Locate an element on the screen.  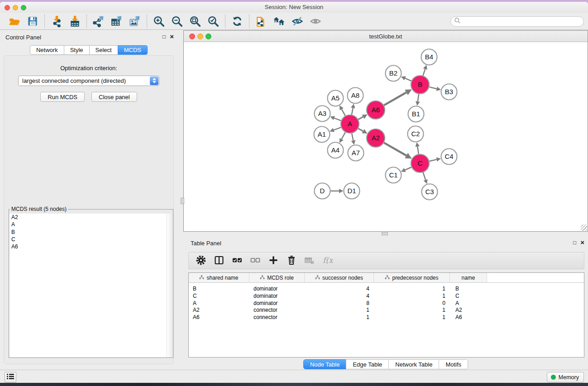
table-cell: 0 is located at coordinates (412, 304).